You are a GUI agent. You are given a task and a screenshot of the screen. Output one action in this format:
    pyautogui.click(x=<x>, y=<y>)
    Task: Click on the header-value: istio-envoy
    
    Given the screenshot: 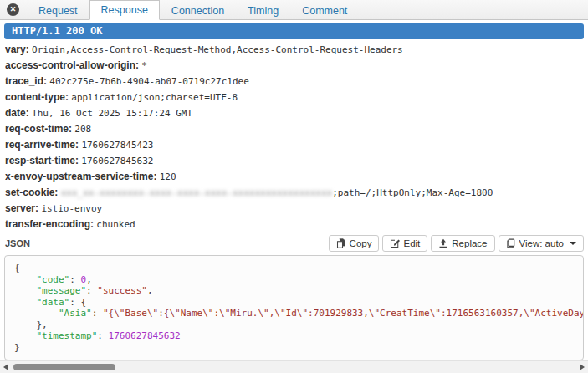 What is the action you would take?
    pyautogui.click(x=72, y=209)
    